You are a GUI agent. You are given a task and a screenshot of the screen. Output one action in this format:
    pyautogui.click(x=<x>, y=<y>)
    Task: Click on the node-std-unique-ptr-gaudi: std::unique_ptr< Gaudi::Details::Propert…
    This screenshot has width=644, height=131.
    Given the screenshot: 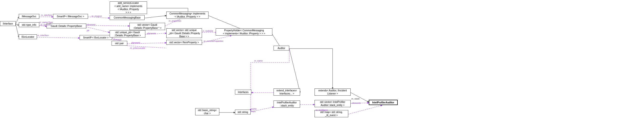 What is the action you would take?
    pyautogui.click(x=128, y=34)
    